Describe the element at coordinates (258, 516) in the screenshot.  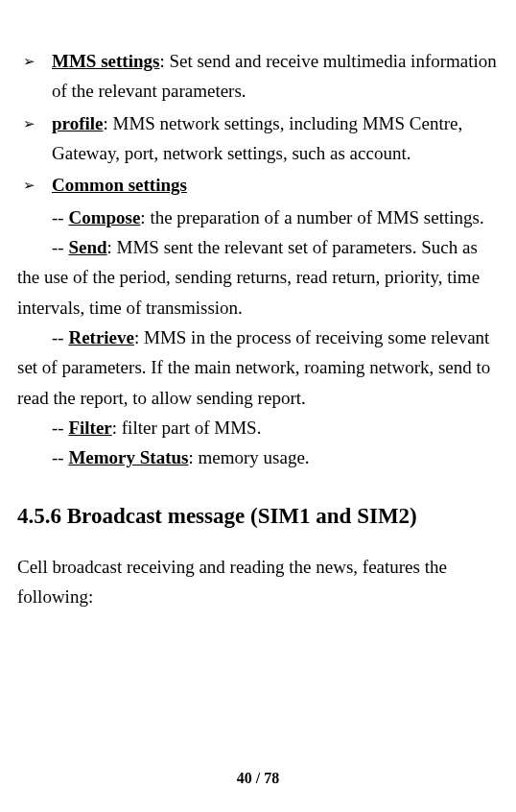
I see `section-heading: 4.5.6 Broadcast message (SIM1 and SIM2)` at that location.